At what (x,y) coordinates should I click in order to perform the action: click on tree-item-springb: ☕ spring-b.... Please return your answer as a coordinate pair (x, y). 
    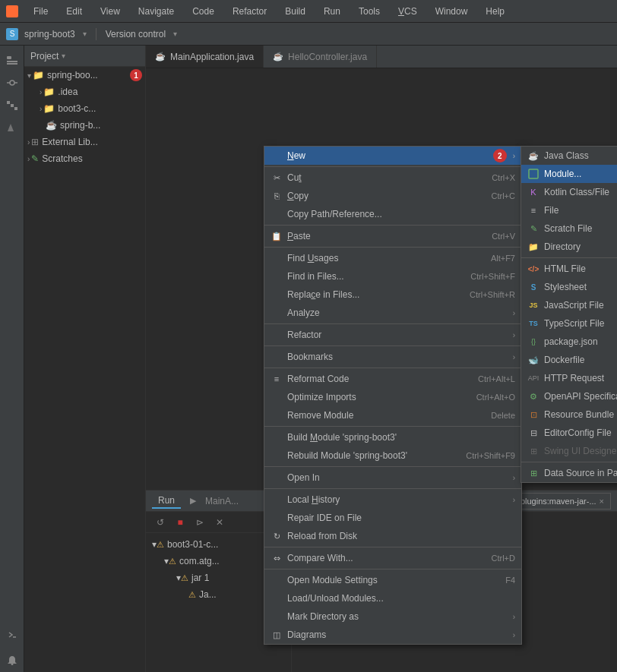
    Looking at the image, I should click on (85, 125).